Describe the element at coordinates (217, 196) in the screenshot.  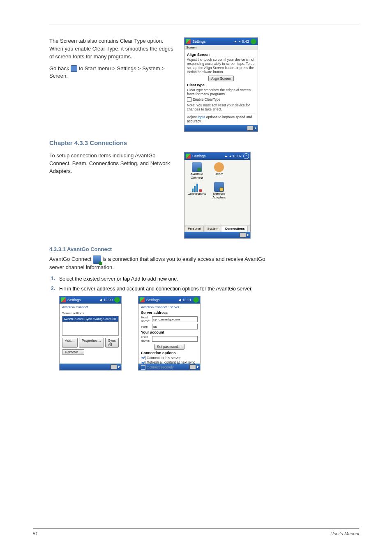
I see `screenshot-connections: Settings ⏶ ◀ 13:07 × AvantGo Connect Bea…` at that location.